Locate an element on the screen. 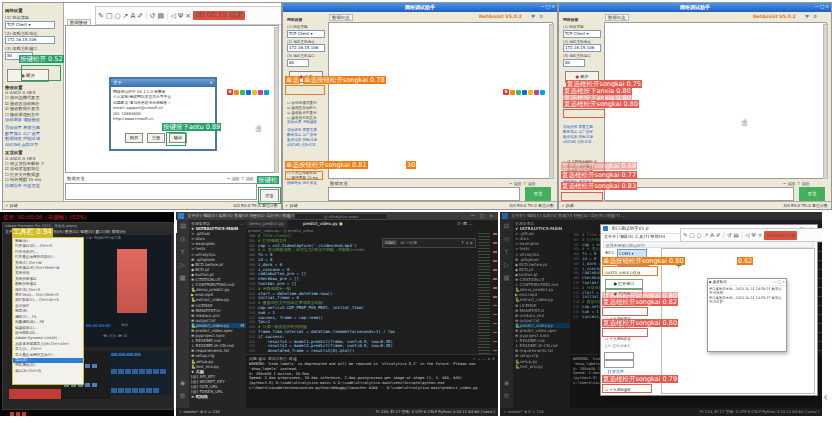  dialog-close-icon: × is located at coordinates (211, 83).